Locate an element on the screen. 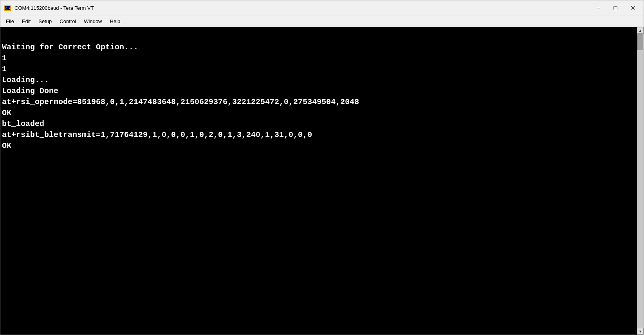 The width and height of the screenshot is (644, 335). menu-help: Help is located at coordinates (115, 21).